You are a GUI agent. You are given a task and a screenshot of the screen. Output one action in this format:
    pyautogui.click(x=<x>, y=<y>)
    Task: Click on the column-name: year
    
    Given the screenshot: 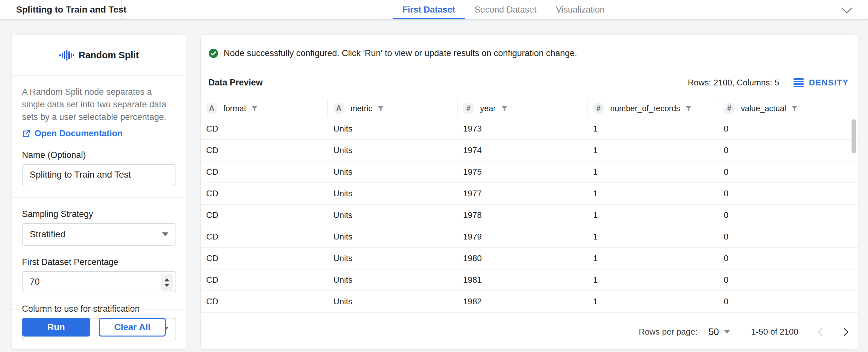 What is the action you would take?
    pyautogui.click(x=488, y=108)
    